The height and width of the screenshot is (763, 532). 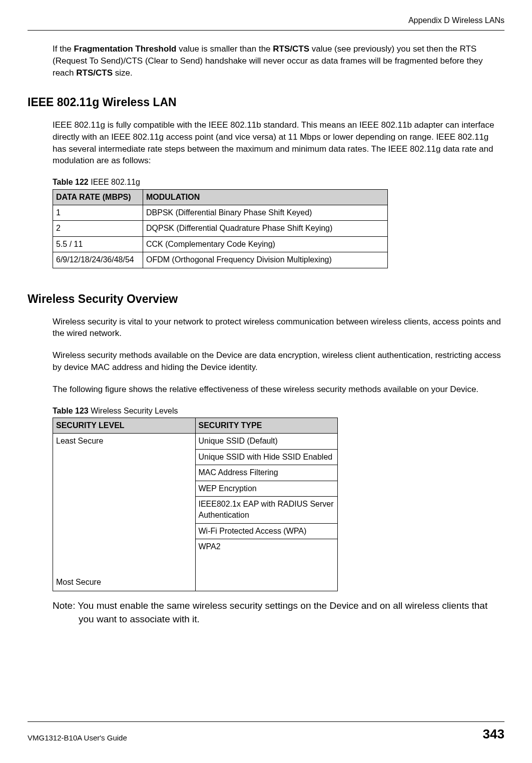 I want to click on table-row: 2 DQPSK (Differential Quadrature Phase S…, so click(x=220, y=228).